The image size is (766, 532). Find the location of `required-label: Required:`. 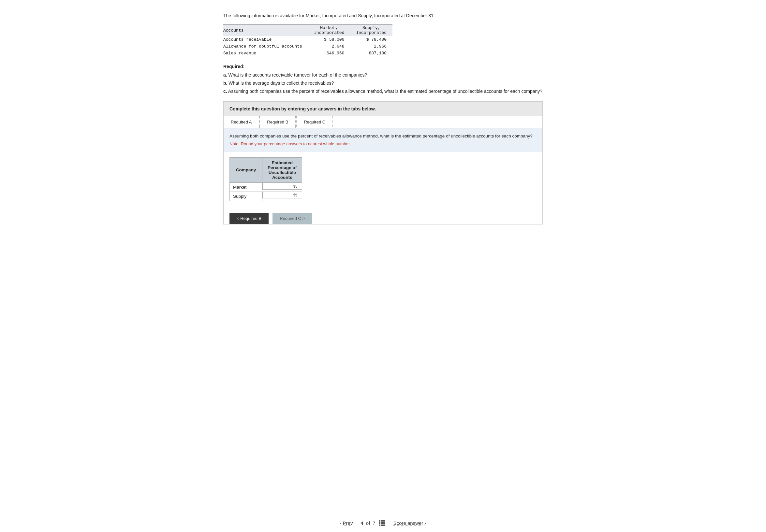

required-label: Required: is located at coordinates (383, 67).